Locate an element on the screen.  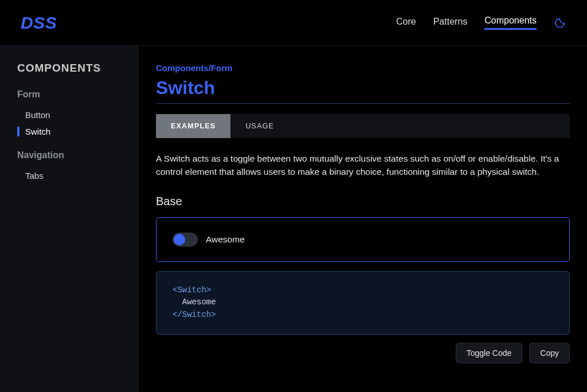
sidebar-item-label: Button is located at coordinates (38, 115).